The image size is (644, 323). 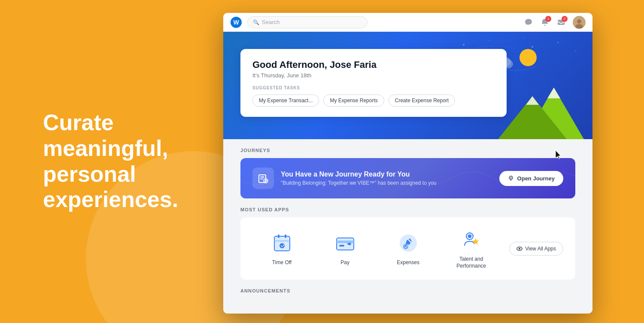 I want to click on search-bar: 🔍 Search, so click(x=307, y=22).